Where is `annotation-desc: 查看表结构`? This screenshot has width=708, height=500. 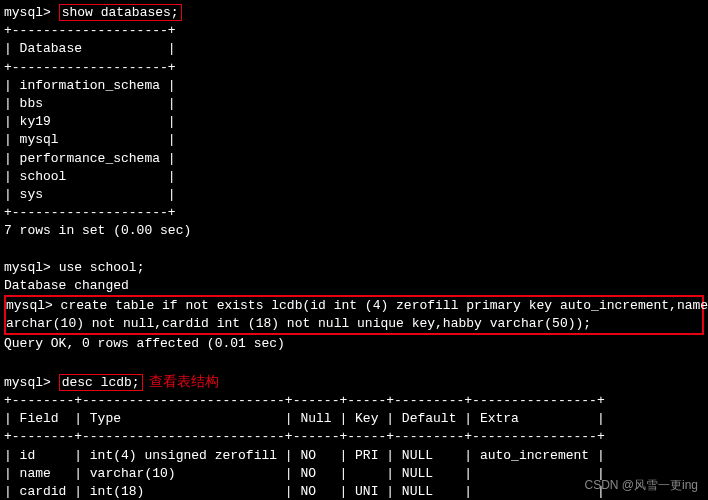 annotation-desc: 查看表结构 is located at coordinates (184, 382).